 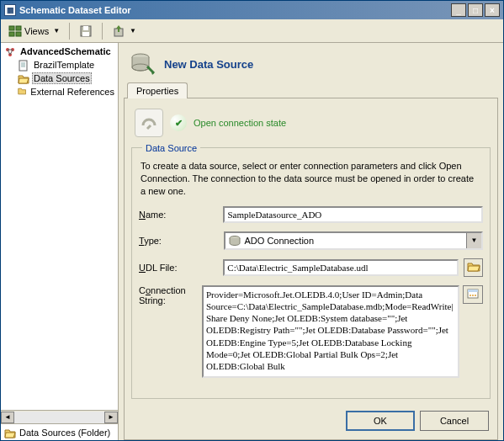 I want to click on ok-button: OK, so click(x=380, y=421).